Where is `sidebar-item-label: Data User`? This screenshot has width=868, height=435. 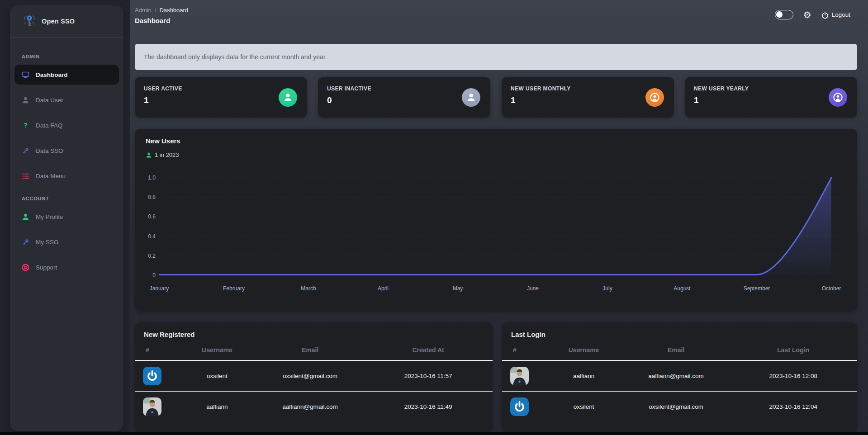 sidebar-item-label: Data User is located at coordinates (50, 100).